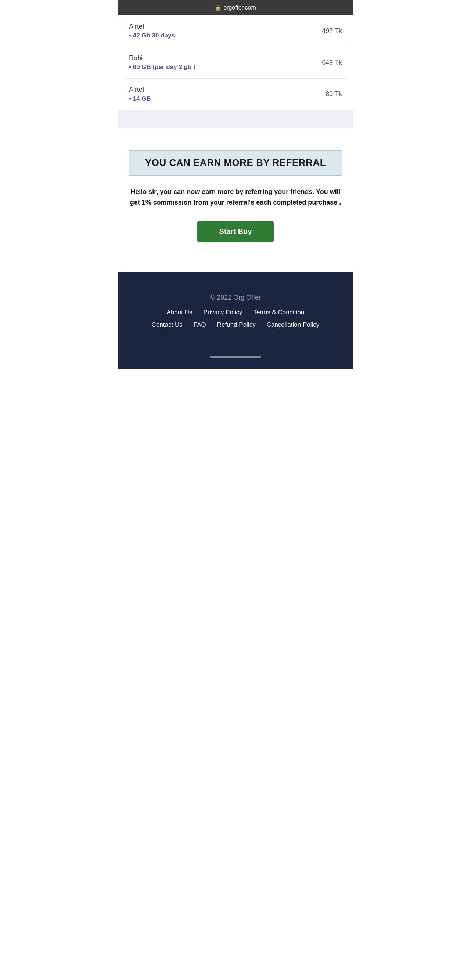  I want to click on table-row: Robi • 60 GB (per day 2 gb ) 649 Tk, so click(235, 63).